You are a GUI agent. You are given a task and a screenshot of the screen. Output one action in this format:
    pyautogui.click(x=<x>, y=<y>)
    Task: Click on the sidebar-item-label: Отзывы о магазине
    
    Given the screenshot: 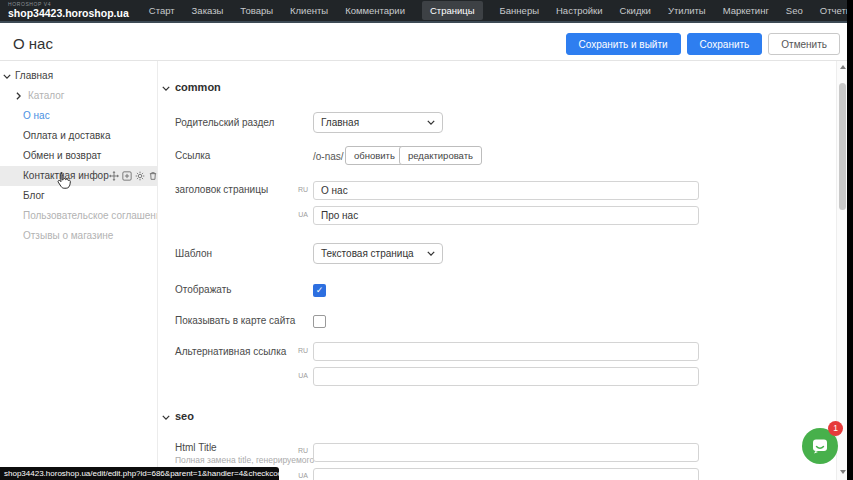 What is the action you would take?
    pyautogui.click(x=68, y=236)
    